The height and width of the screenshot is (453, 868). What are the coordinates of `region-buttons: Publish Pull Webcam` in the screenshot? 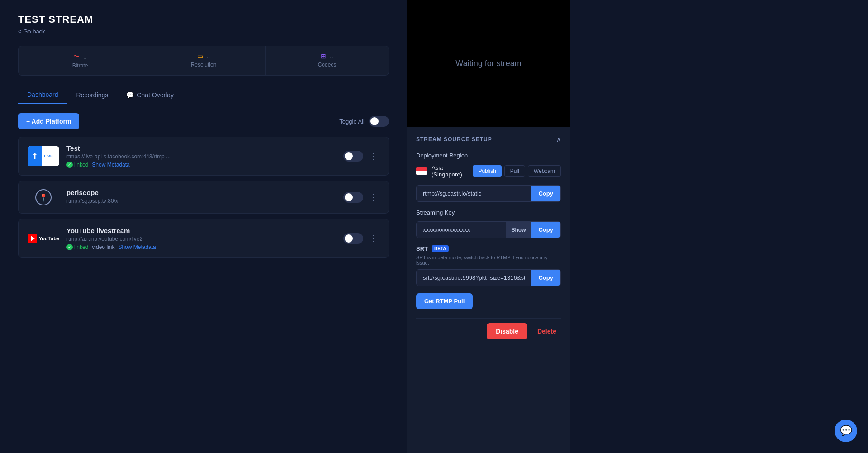 It's located at (517, 171).